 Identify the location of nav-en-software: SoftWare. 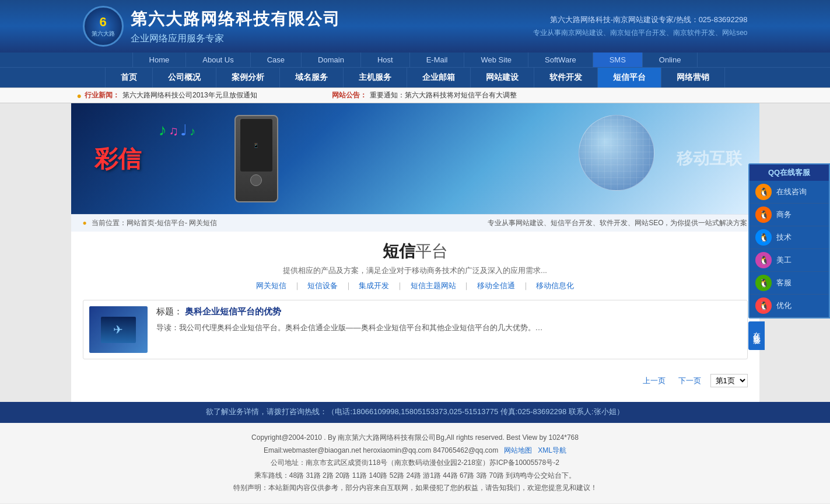
(561, 60).